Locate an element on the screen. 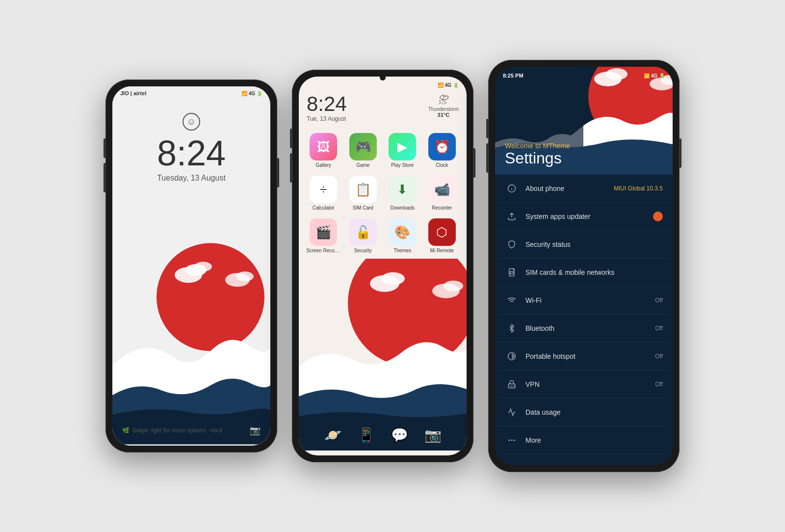  settings-label-6: Portable hotspot is located at coordinates (590, 356).